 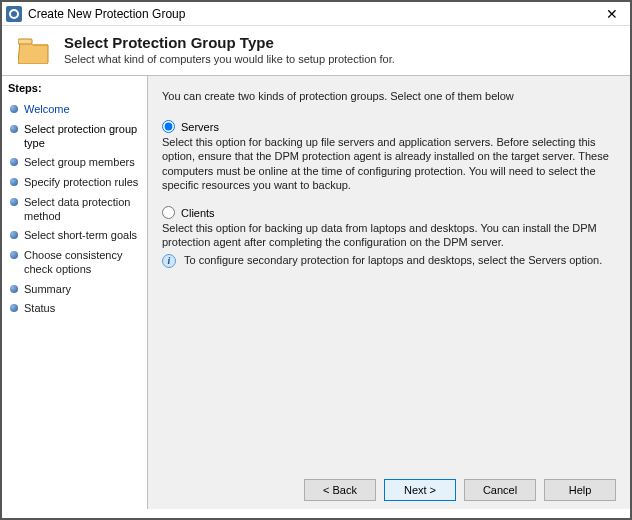 I want to click on back-button: < Back, so click(x=340, y=490).